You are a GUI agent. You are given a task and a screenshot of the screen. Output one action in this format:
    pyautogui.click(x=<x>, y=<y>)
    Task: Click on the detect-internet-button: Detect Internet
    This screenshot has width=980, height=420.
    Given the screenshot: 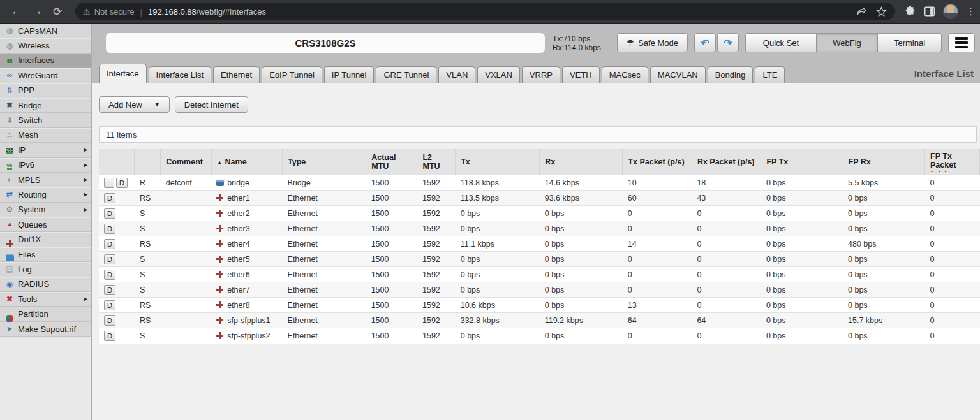 What is the action you would take?
    pyautogui.click(x=212, y=105)
    